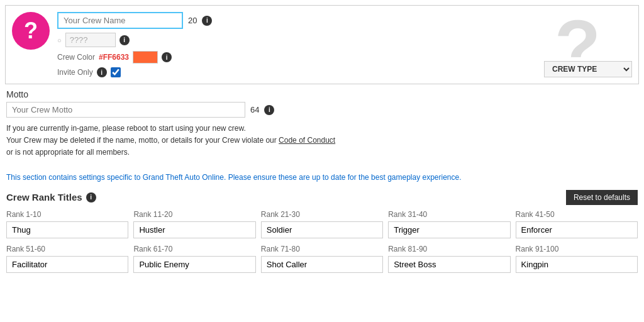 Image resolution: width=644 pixels, height=322 pixels. Describe the element at coordinates (145, 57) in the screenshot. I see `color-swatch` at that location.